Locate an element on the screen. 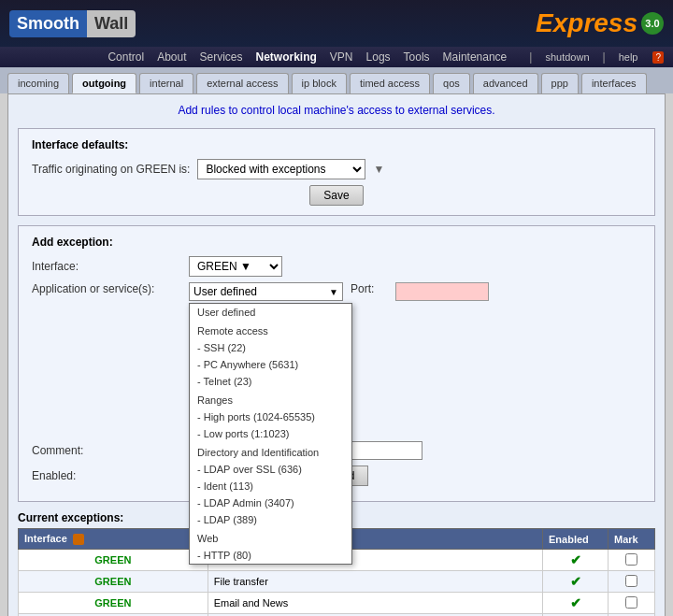 The image size is (673, 616). dropdown-group-remote-access: Remote access is located at coordinates (271, 330).